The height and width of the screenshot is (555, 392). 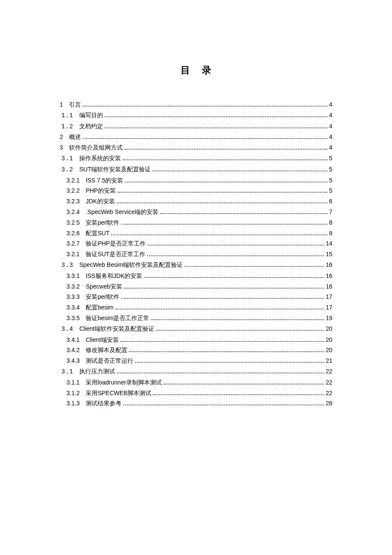 I want to click on toc-number: 3.1.3, so click(x=73, y=404).